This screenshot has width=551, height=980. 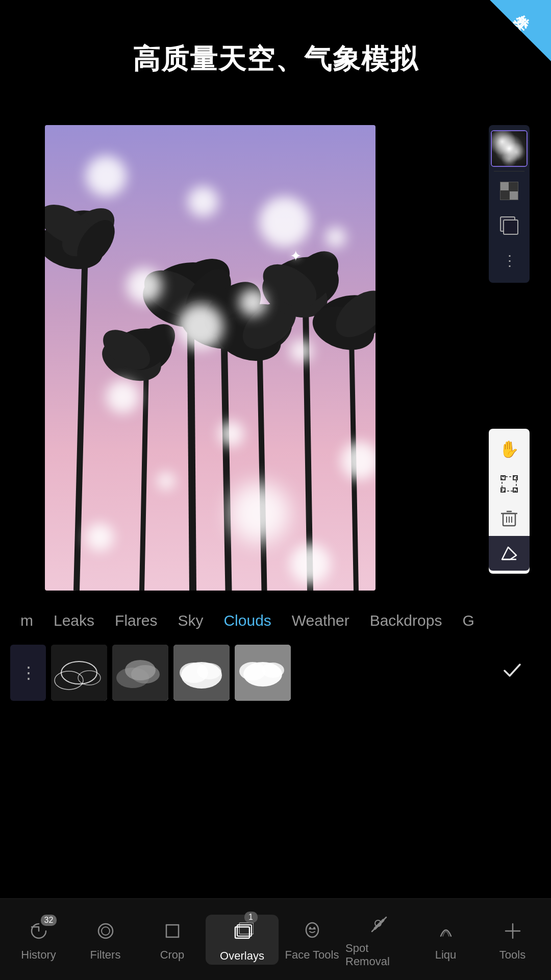 What do you see at coordinates (105, 940) in the screenshot?
I see `nav-filters: Filters` at bounding box center [105, 940].